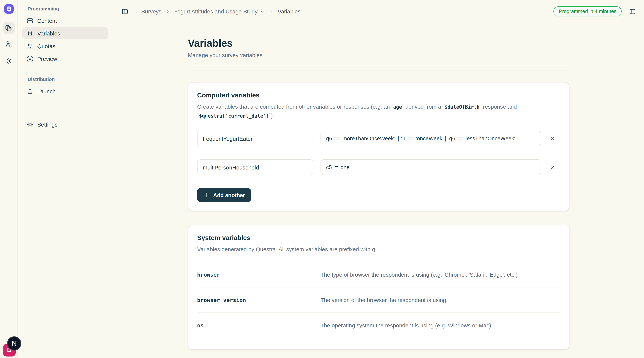 This screenshot has height=358, width=644. I want to click on top-bar: Surveys Yogurt Attitudes and Usage Study…, so click(378, 12).